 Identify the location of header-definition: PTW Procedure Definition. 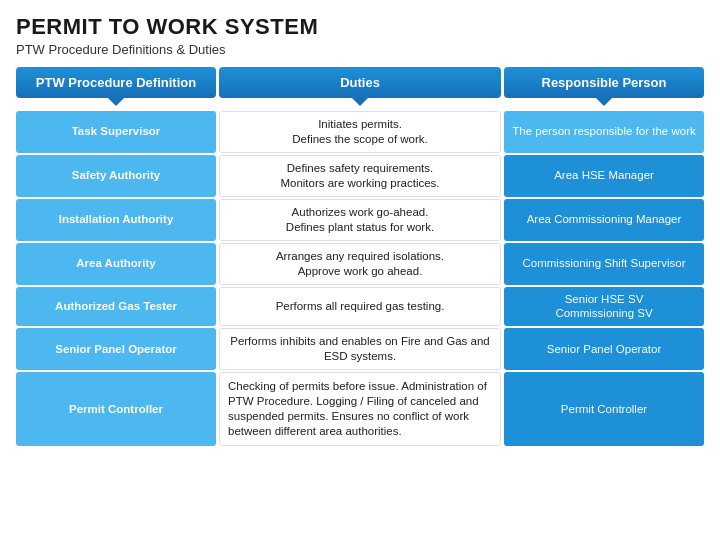
(116, 82).